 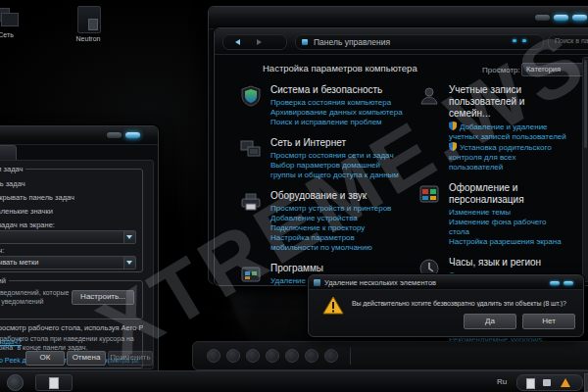 What do you see at coordinates (398, 18) in the screenshot?
I see `background-window-titlebar` at bounding box center [398, 18].